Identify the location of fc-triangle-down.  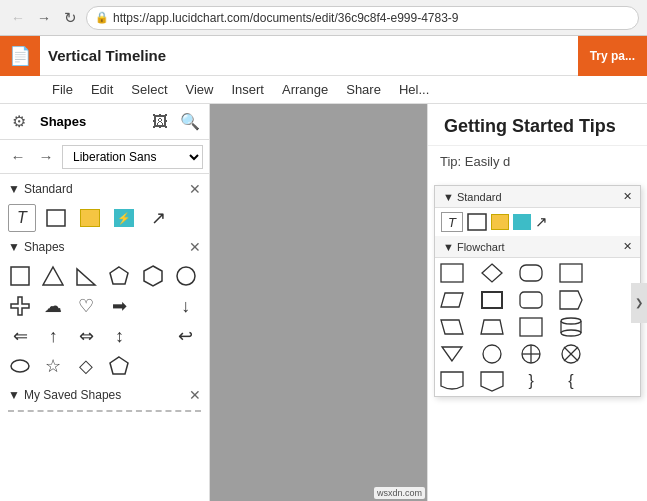
(452, 354).